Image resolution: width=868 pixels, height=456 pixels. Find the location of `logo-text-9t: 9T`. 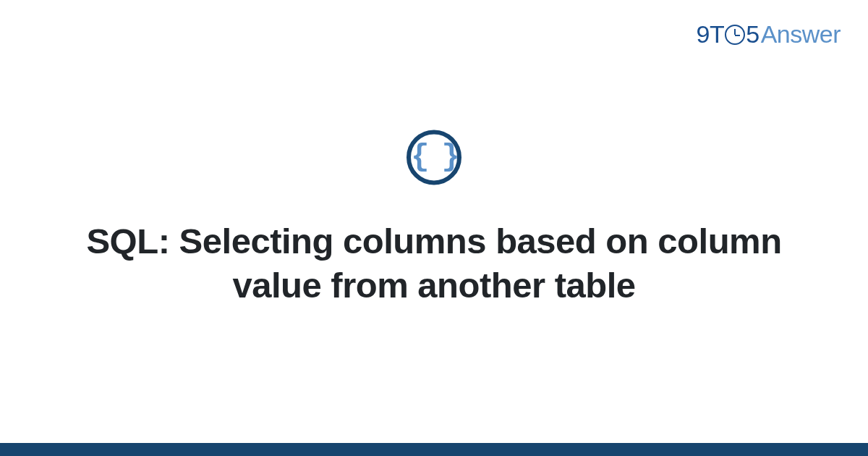

logo-text-9t: 9T is located at coordinates (710, 35).